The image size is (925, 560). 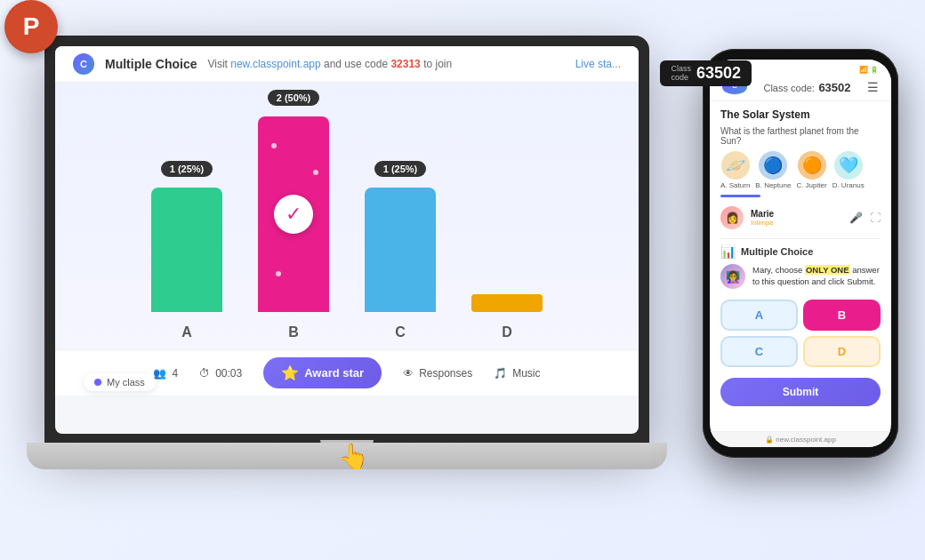 I want to click on phone-screen: 1:07 📶 🔋 C Class code: 63502 ☰ The Solar…, so click(x=800, y=253).